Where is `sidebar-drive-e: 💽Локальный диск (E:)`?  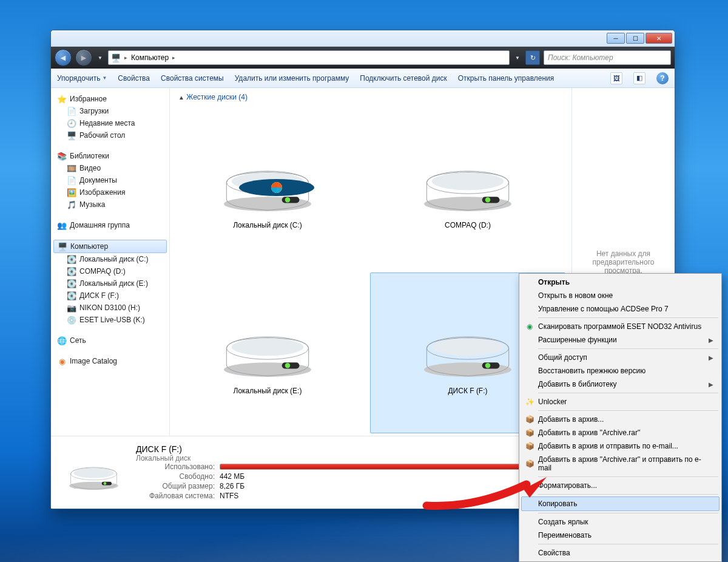
sidebar-drive-e: 💽Локальный диск (E:) is located at coordinates (110, 283).